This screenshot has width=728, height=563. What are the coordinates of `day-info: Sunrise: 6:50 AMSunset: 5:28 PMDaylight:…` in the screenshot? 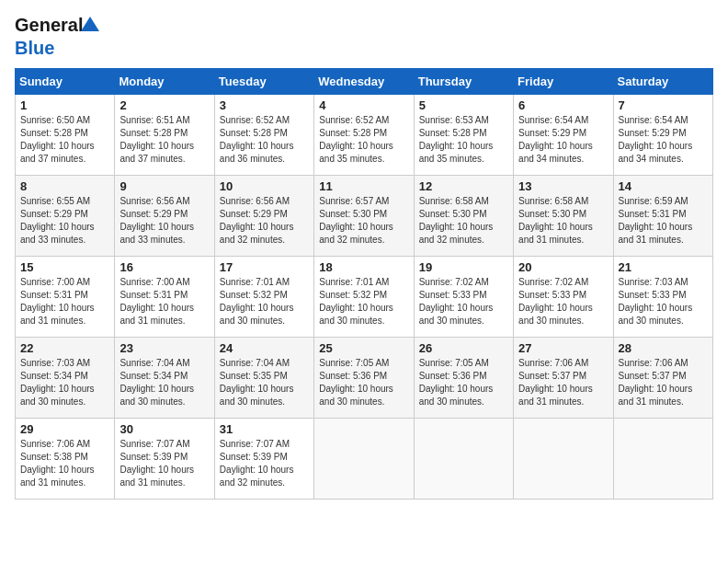 It's located at (64, 140).